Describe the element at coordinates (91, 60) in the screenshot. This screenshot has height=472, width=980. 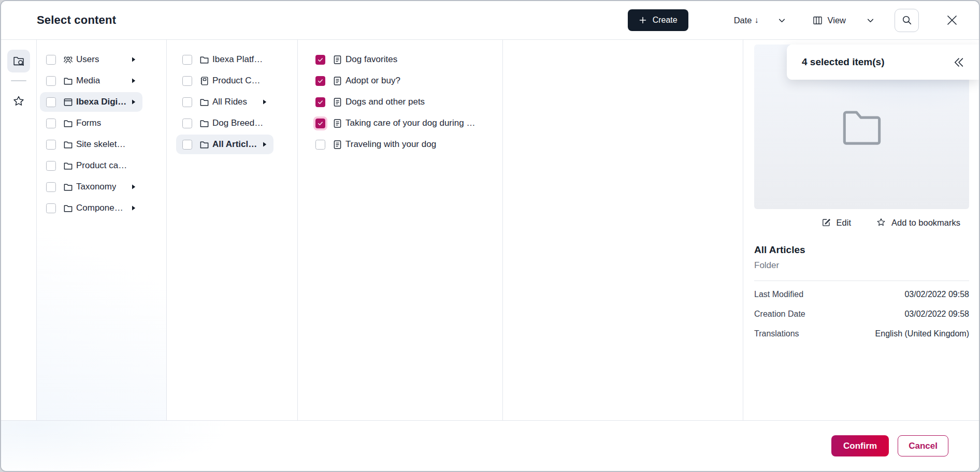
I see `tree-item: Users` at that location.